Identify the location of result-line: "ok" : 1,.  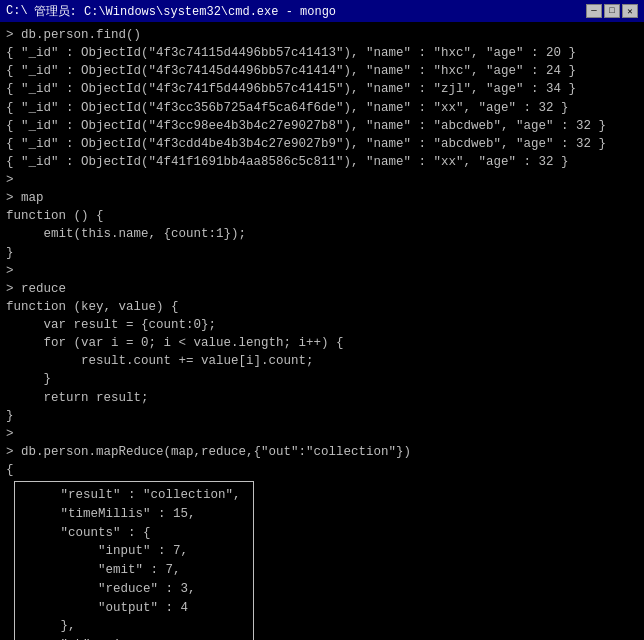
(134, 638).